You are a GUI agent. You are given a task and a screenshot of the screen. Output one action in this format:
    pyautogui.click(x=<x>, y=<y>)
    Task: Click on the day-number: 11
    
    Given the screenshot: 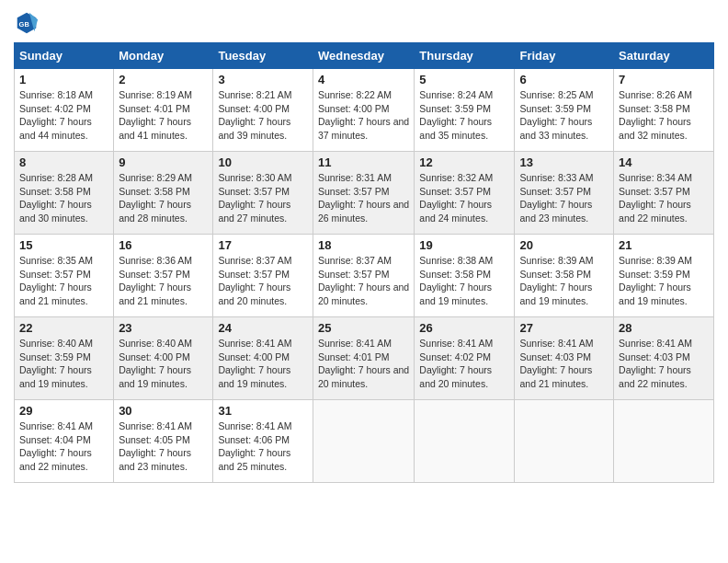 What is the action you would take?
    pyautogui.click(x=364, y=162)
    